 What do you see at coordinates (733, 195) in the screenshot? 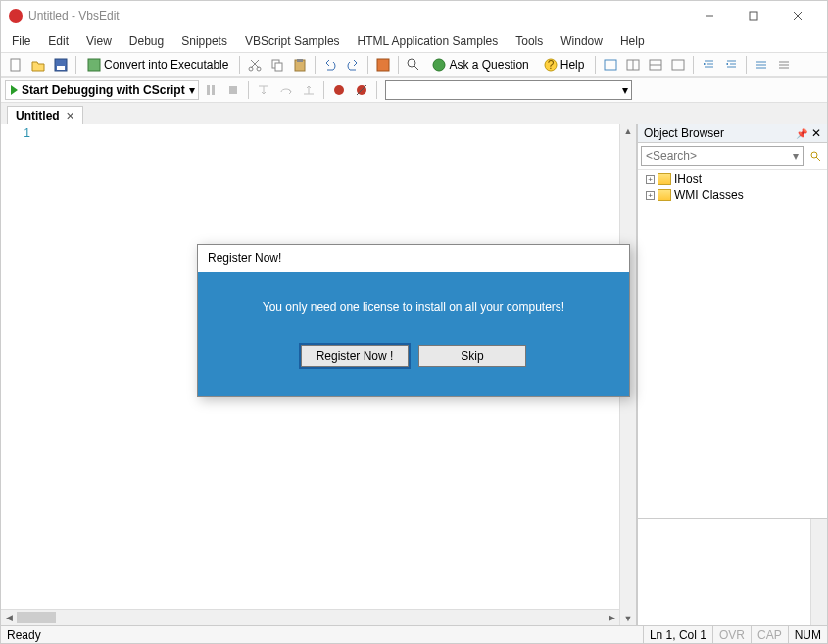
I see `tree-node-wmi: + WMI Classes` at bounding box center [733, 195].